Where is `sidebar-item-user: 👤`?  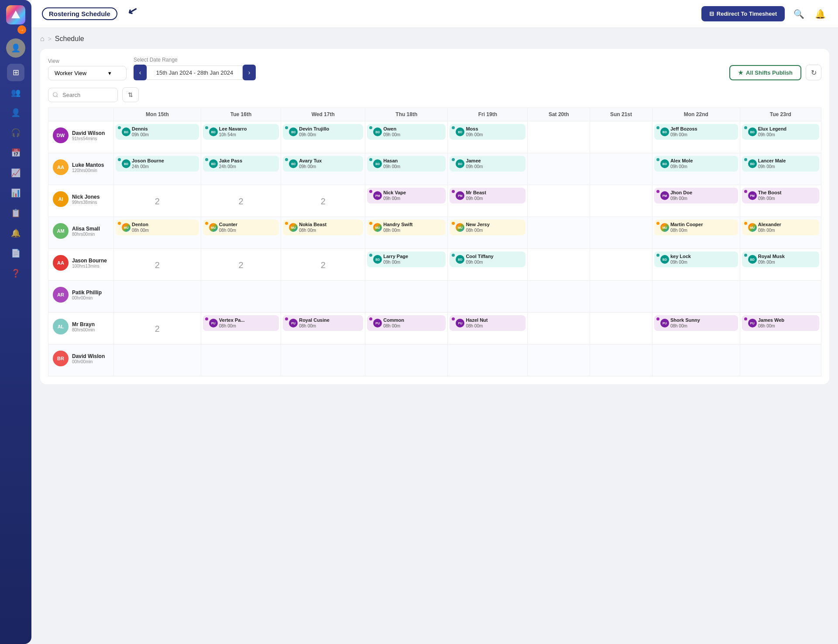
sidebar-item-user: 👤 is located at coordinates (16, 113).